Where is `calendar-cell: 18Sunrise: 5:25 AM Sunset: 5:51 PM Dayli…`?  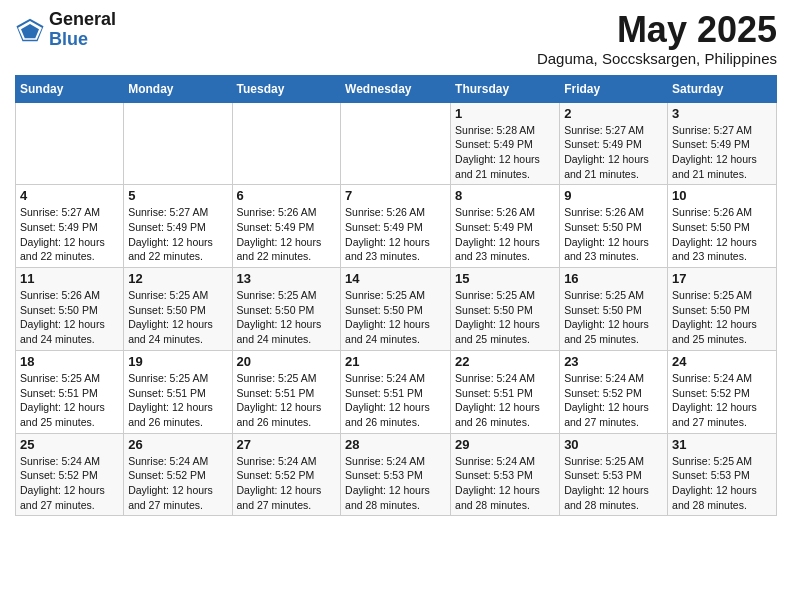
calendar-cell: 18Sunrise: 5:25 AM Sunset: 5:51 PM Dayli… is located at coordinates (70, 392).